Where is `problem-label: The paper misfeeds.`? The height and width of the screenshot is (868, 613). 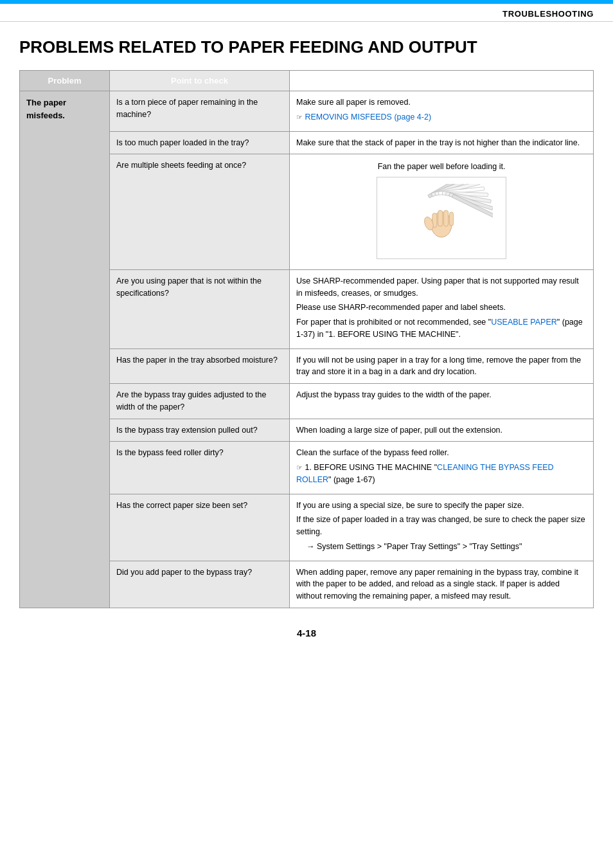
problem-label: The paper misfeeds. is located at coordinates (46, 109).